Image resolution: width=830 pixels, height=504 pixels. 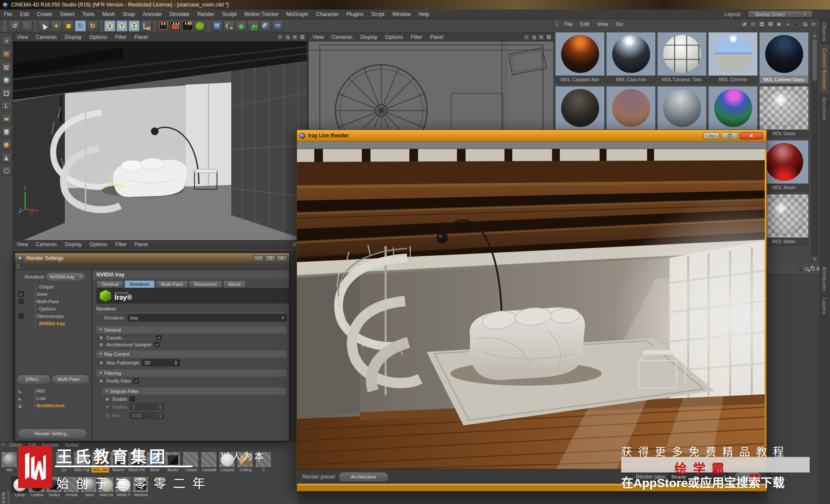 I want to click on scrollbar-thumb, so click(x=814, y=60).